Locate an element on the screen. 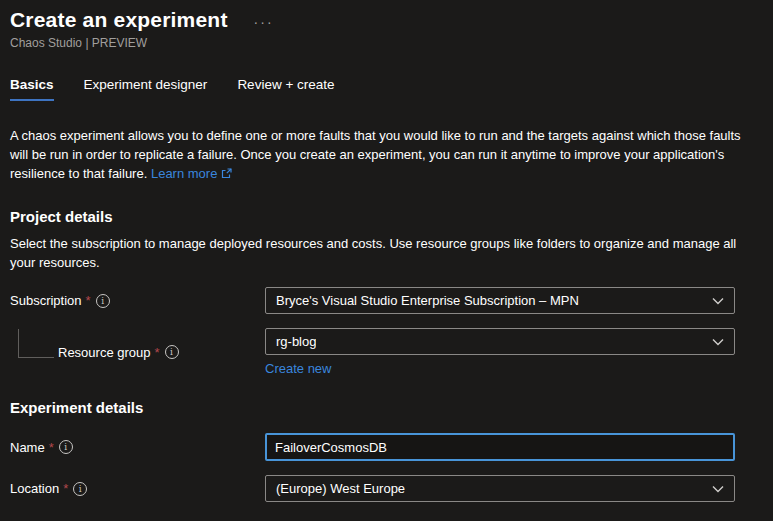 This screenshot has width=773, height=521. intro-paragraph: A chaos experiment allows you to define … is located at coordinates (381, 156).